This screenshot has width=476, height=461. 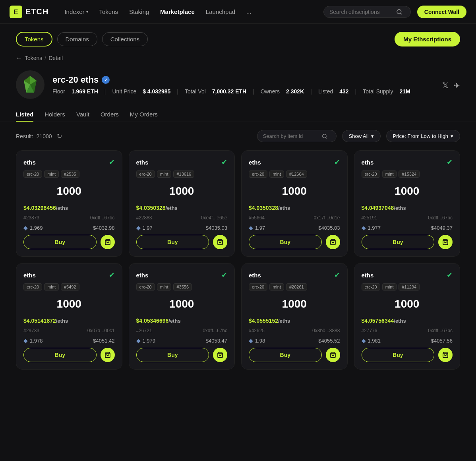 What do you see at coordinates (55, 114) in the screenshot?
I see `sub-tab-holders: Holders` at bounding box center [55, 114].